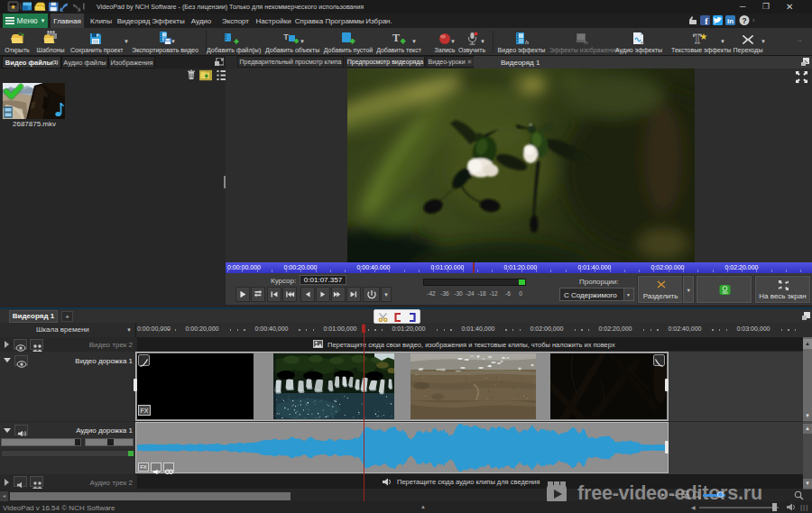  What do you see at coordinates (724, 293) in the screenshot?
I see `svg-text: 360` at bounding box center [724, 293].